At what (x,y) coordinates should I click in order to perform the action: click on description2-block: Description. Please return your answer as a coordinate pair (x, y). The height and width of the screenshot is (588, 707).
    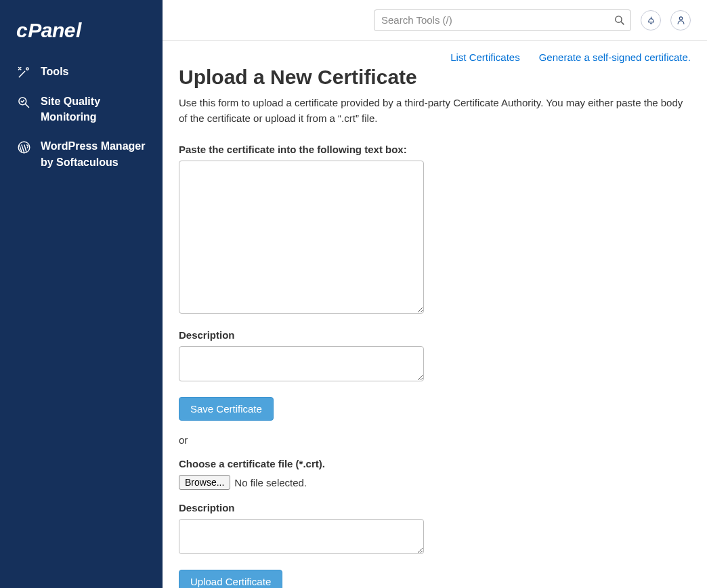
    Looking at the image, I should click on (435, 529).